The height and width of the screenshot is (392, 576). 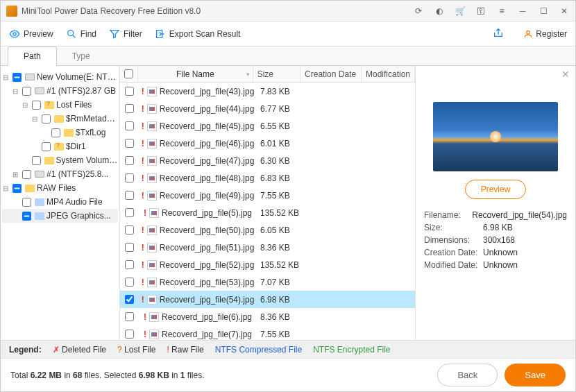 What do you see at coordinates (498, 33) in the screenshot?
I see `share-icon` at bounding box center [498, 33].